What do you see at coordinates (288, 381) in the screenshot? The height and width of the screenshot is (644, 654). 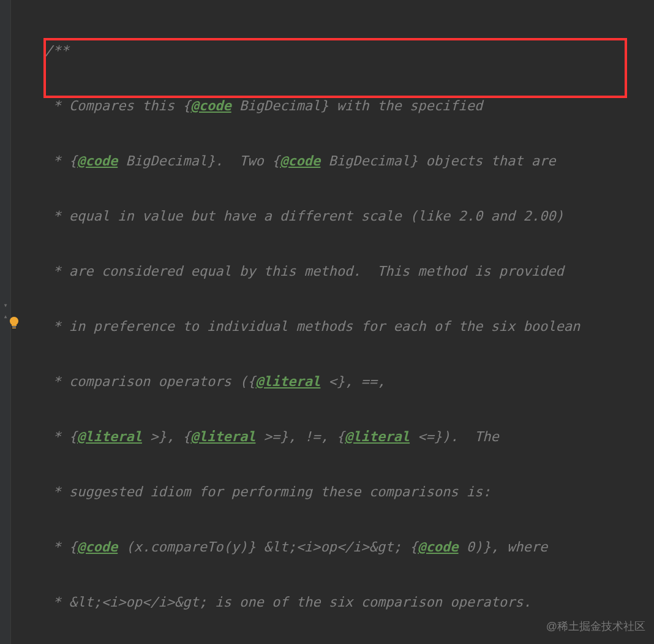 I see `javadoc-literal-tag: @literal` at bounding box center [288, 381].